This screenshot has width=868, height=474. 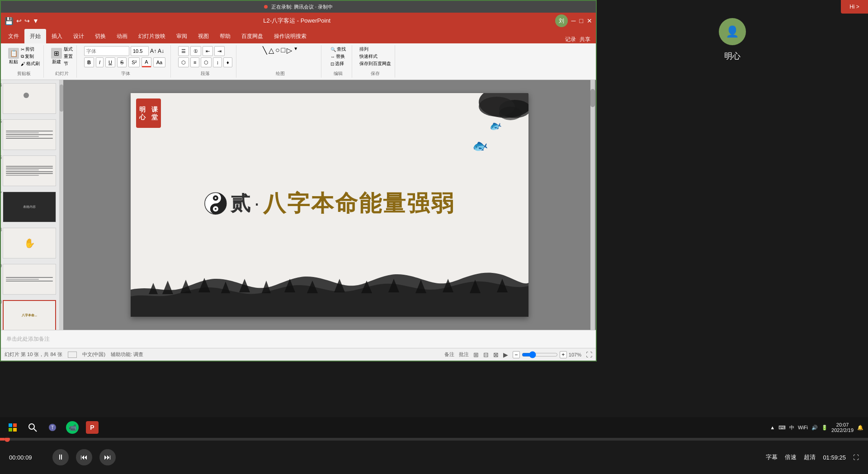 I want to click on align-center-btn: ≡, so click(x=195, y=62).